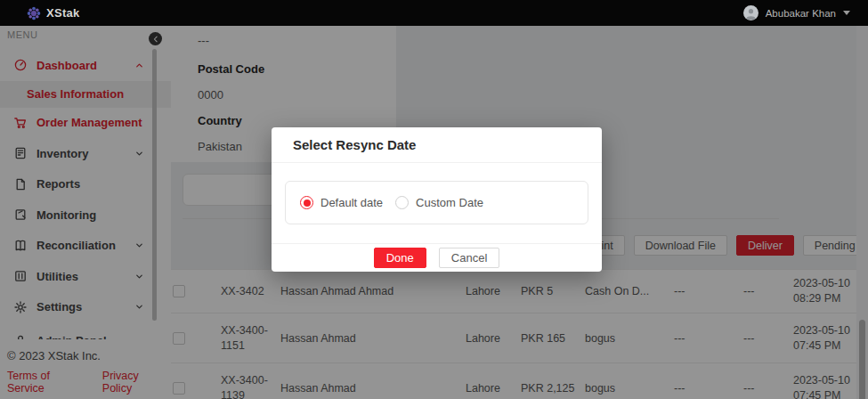 Image resolution: width=868 pixels, height=399 pixels. What do you see at coordinates (342, 203) in the screenshot?
I see `default-date-radio: Default date` at bounding box center [342, 203].